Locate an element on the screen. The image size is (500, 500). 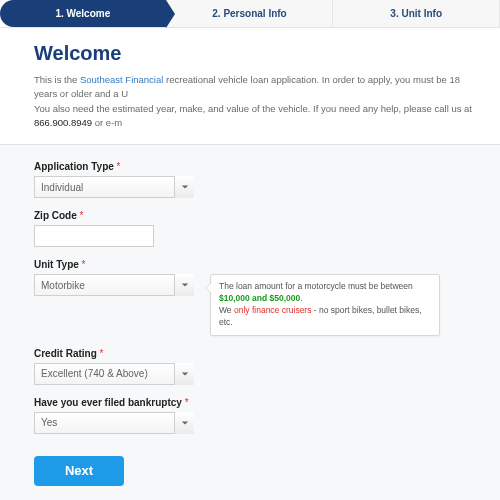
step-label: 2. Personal Info is located at coordinates (249, 14).